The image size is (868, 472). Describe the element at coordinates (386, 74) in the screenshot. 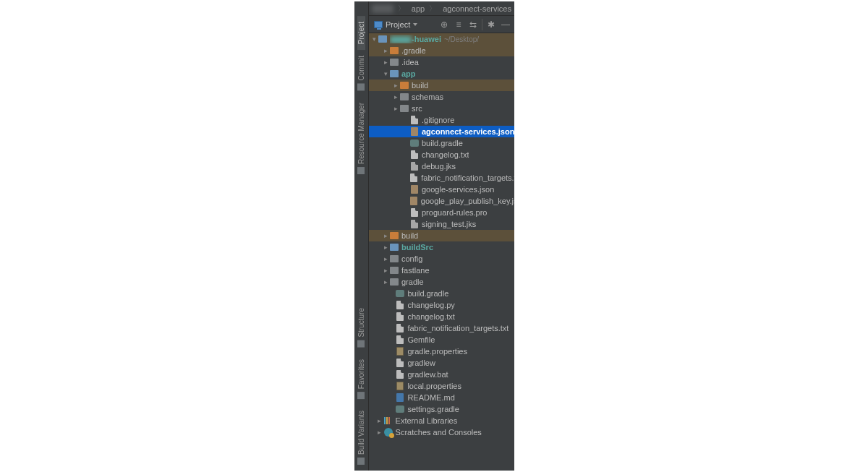

I see `chevron-icon: ▾` at that location.